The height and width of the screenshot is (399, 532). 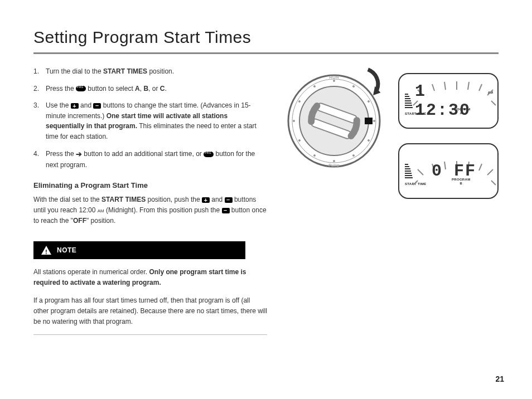 I want to click on note-label: NOTE, so click(x=67, y=251).